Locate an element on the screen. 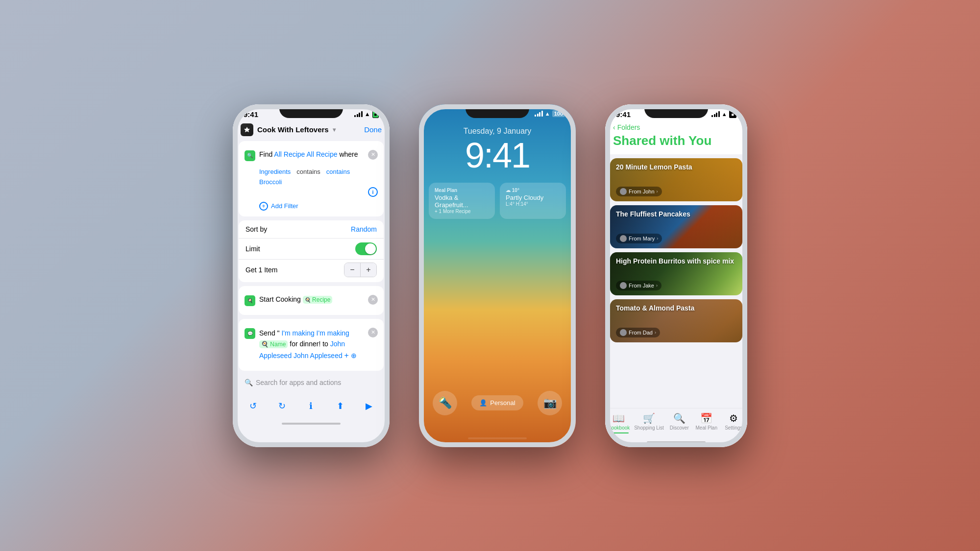  back-label: Folders is located at coordinates (629, 127).